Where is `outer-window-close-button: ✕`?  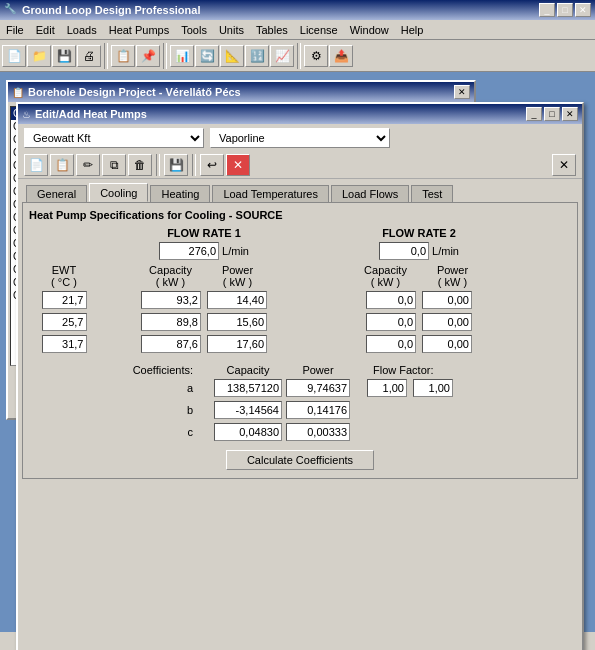
outer-window-close-button: ✕ is located at coordinates (462, 92).